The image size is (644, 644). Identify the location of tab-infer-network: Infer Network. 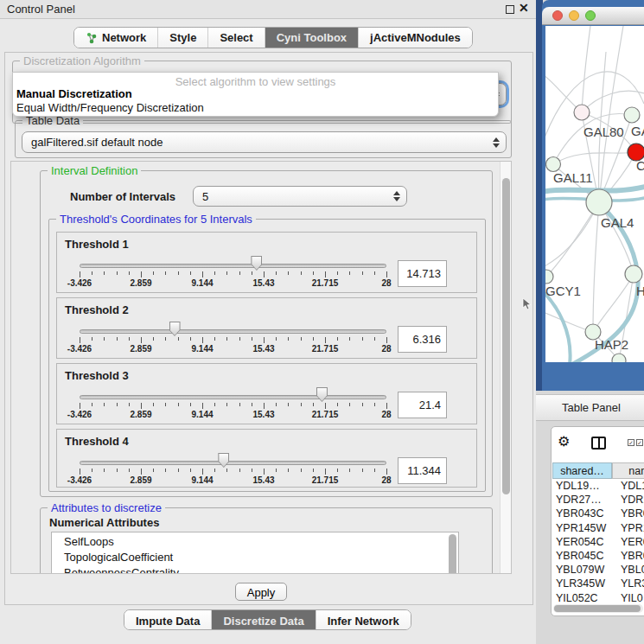
(363, 621).